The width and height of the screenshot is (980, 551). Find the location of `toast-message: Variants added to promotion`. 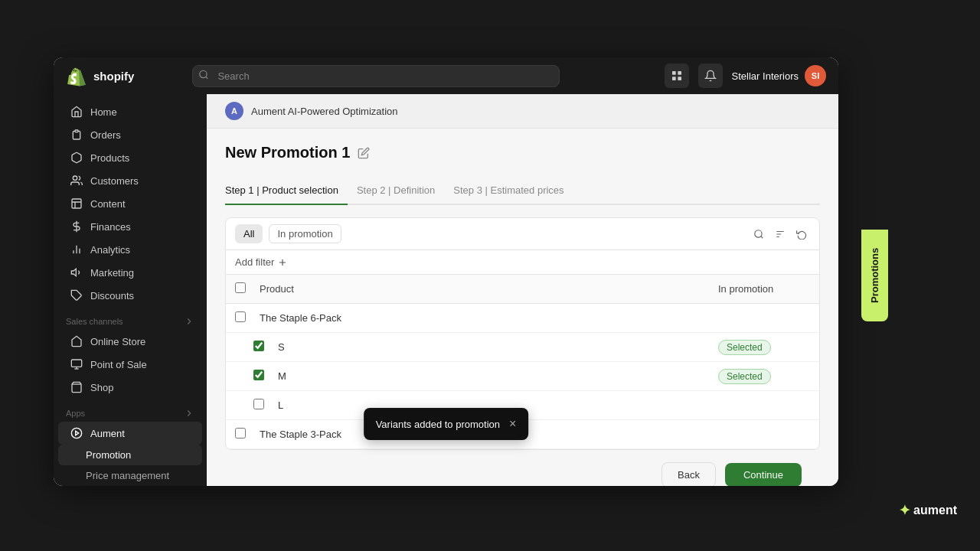

toast-message: Variants added to promotion is located at coordinates (438, 424).